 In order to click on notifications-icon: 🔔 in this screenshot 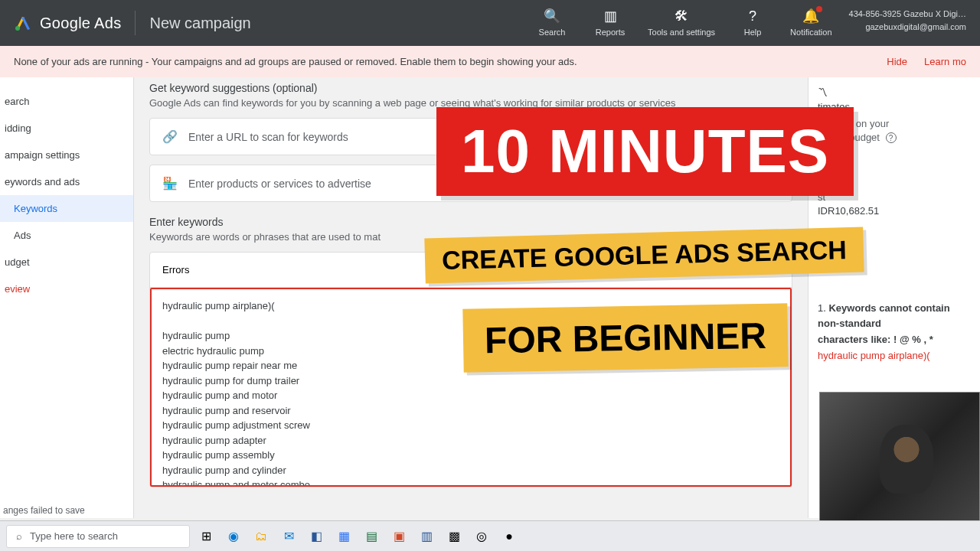, I will do `click(811, 16)`.